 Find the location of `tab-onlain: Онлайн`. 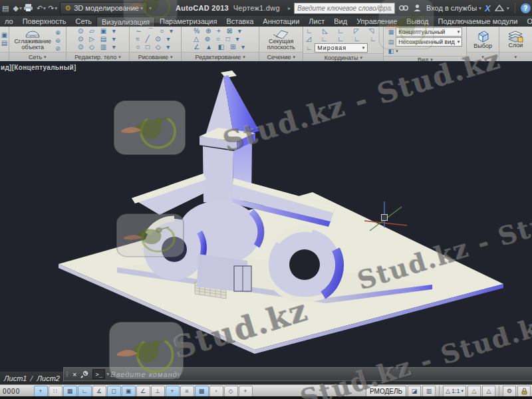

tab-onlain: Онлайн is located at coordinates (527, 21).